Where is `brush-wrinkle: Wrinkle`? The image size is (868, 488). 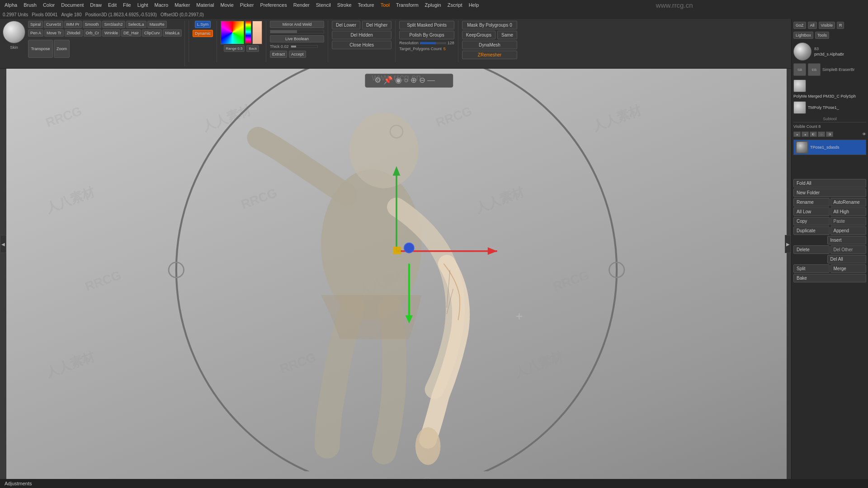 brush-wrinkle: Wrinkle is located at coordinates (111, 33).